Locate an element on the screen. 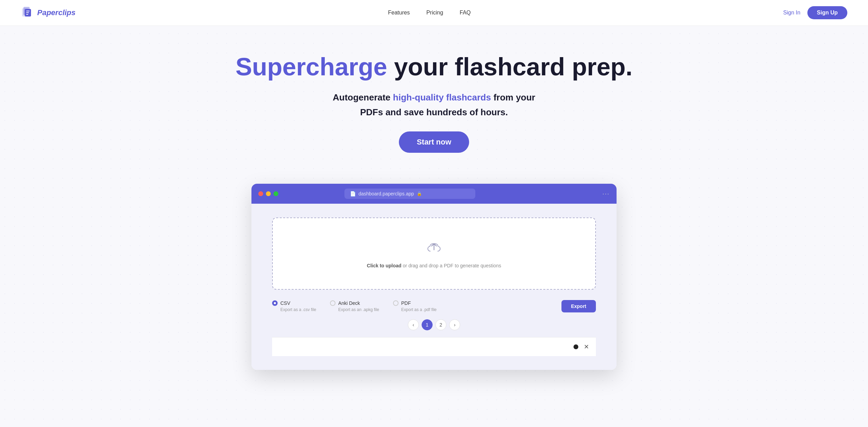 The image size is (868, 427). hero-title-rest: your flashcard prep. is located at coordinates (510, 67).